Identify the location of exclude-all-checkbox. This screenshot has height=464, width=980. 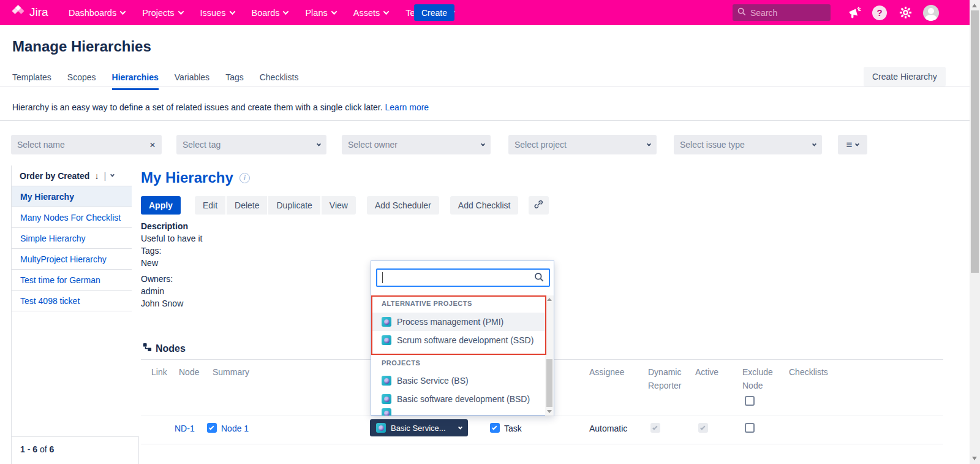
(750, 401).